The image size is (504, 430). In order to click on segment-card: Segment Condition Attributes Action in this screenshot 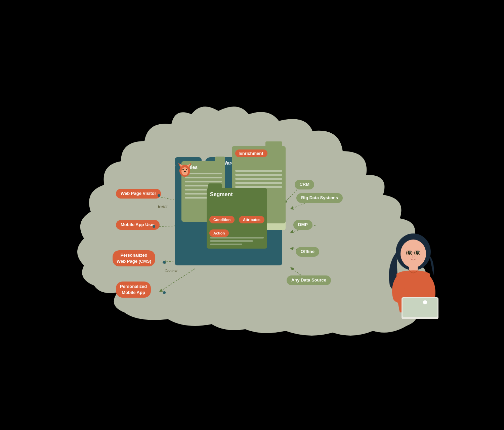, I will do `click(237, 218)`.